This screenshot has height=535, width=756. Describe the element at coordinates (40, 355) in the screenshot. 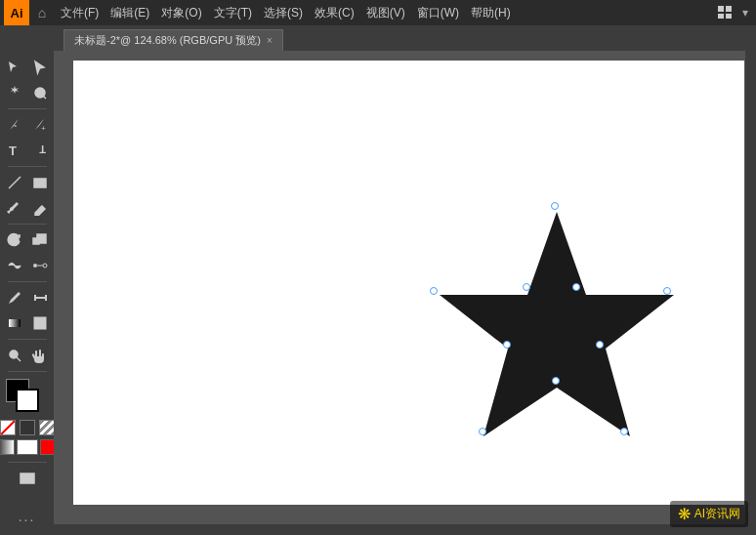

I see `hand-tool` at that location.